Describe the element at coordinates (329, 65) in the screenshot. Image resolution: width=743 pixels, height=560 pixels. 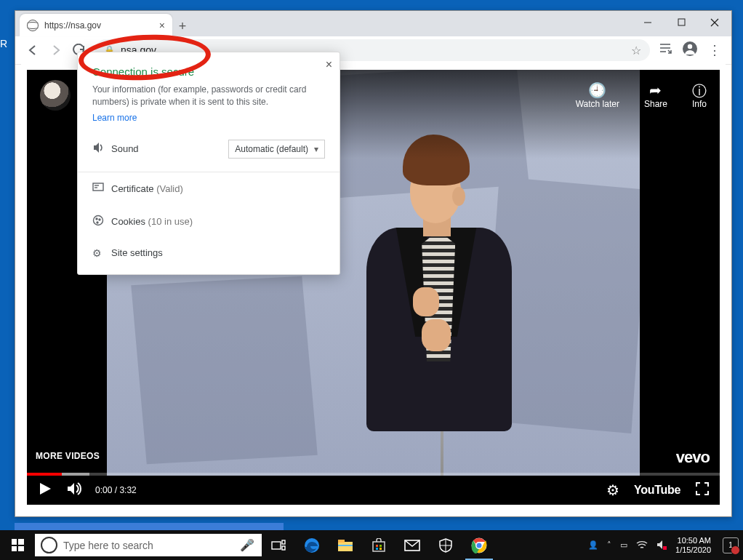
I see `popup-close-button: ×` at that location.